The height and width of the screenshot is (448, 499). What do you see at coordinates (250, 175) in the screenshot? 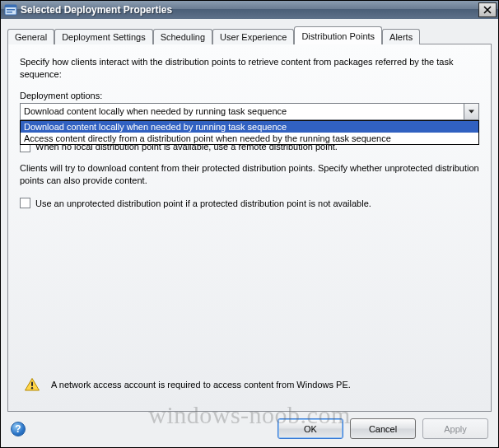
I see `clients-download-text: Clients will try to download content fro…` at bounding box center [250, 175].